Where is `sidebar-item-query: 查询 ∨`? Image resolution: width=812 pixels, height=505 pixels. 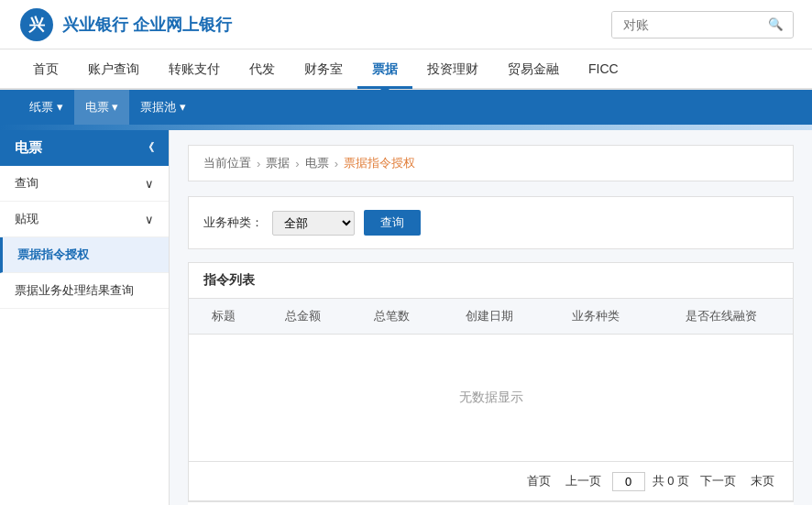
sidebar-item-query: 查询 ∨ is located at coordinates (84, 183).